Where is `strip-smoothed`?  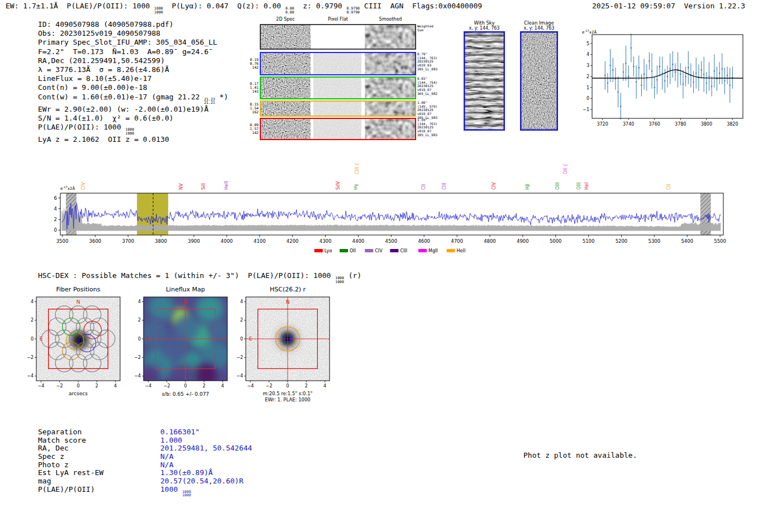 strip-smoothed is located at coordinates (390, 37).